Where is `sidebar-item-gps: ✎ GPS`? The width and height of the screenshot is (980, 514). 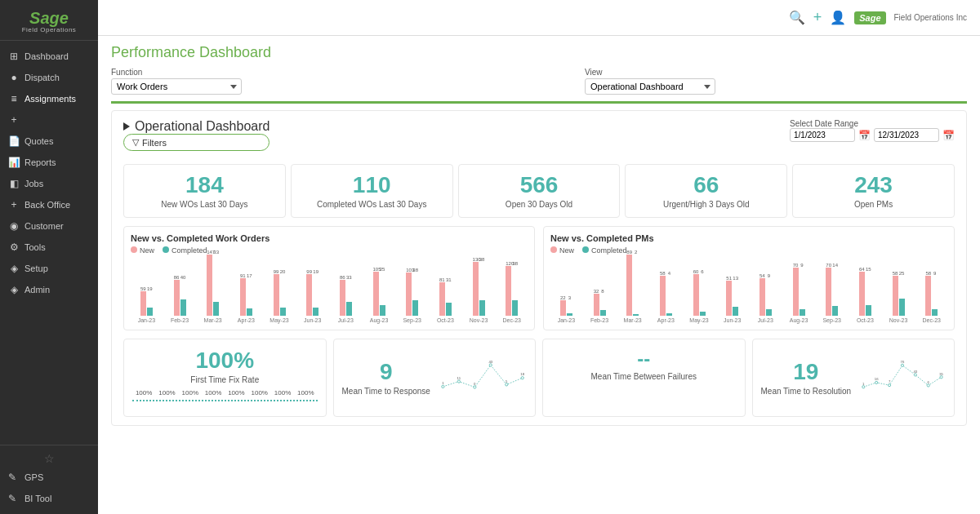 sidebar-item-gps: ✎ GPS is located at coordinates (49, 477).